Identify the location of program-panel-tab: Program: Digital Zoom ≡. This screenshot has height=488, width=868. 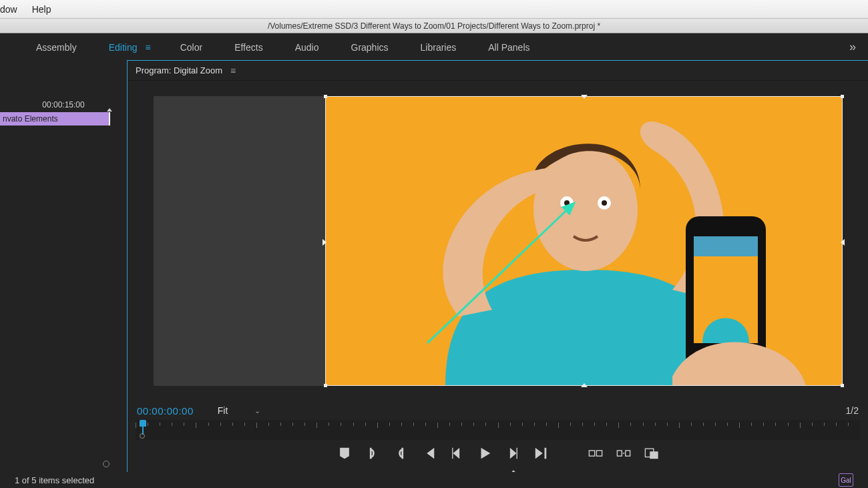
(498, 71).